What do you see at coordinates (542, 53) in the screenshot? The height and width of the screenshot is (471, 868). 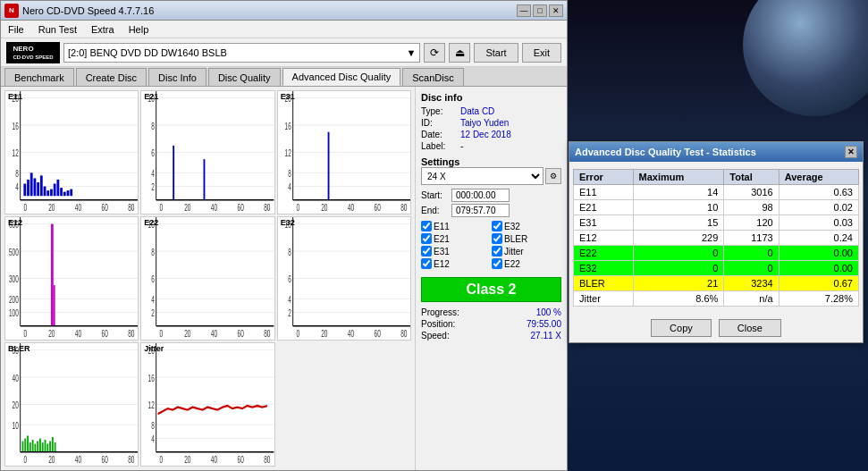 I see `exit-button: Exit` at bounding box center [542, 53].